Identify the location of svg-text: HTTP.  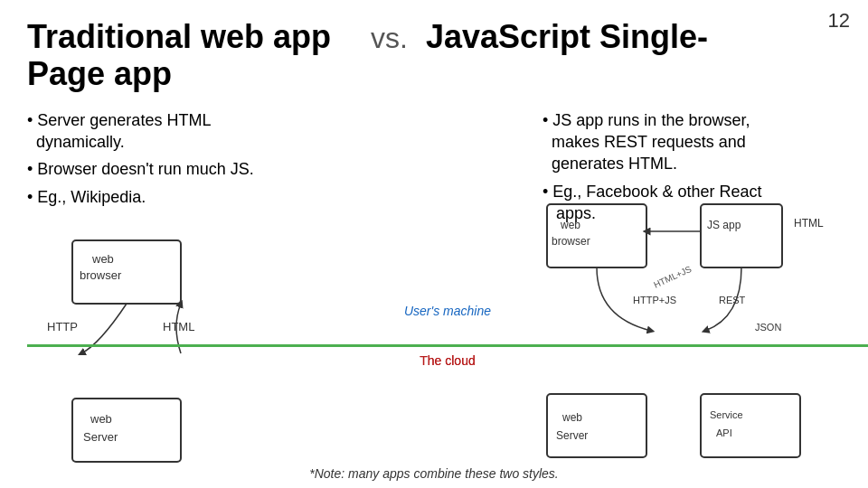
(62, 327).